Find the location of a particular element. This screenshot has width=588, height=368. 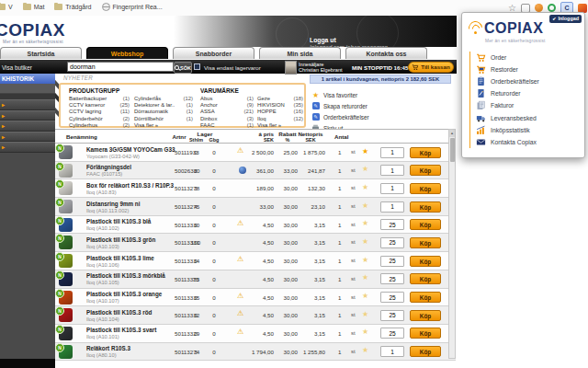

product-name: Plastlock till K10S.3 röd is located at coordinates (119, 313).